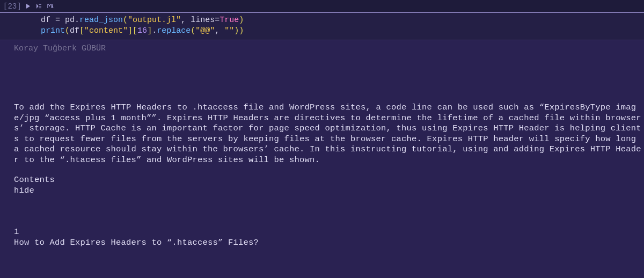  I want to click on run-below-icon, so click(39, 6).